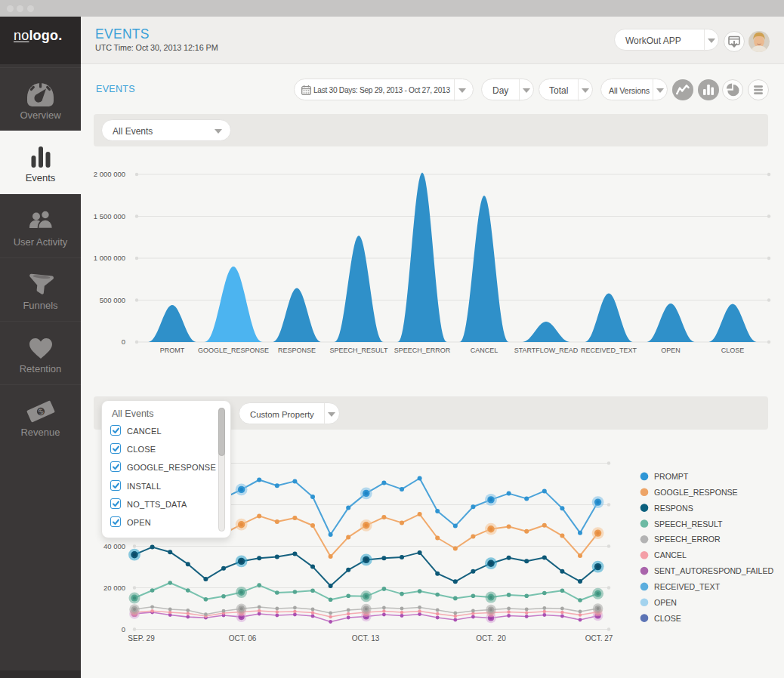 This screenshot has width=784, height=678. I want to click on svg-text: 500 000, so click(113, 300).